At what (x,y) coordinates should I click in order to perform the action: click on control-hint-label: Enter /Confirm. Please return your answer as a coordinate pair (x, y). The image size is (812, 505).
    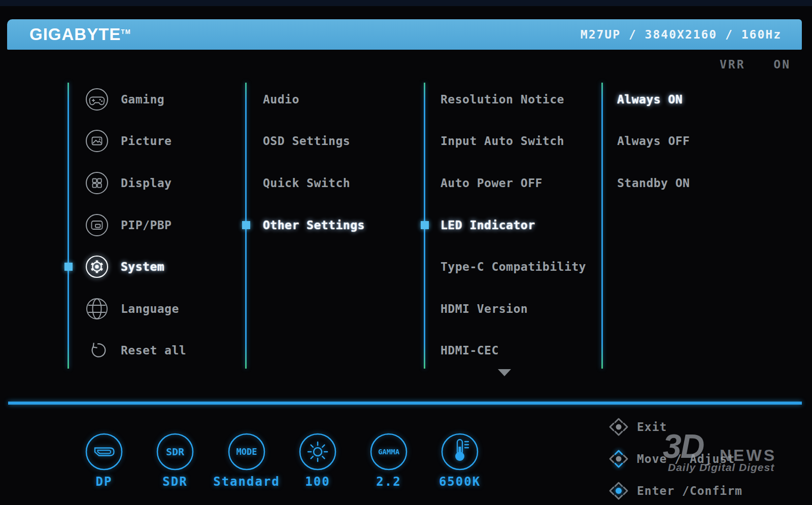
    Looking at the image, I should click on (690, 491).